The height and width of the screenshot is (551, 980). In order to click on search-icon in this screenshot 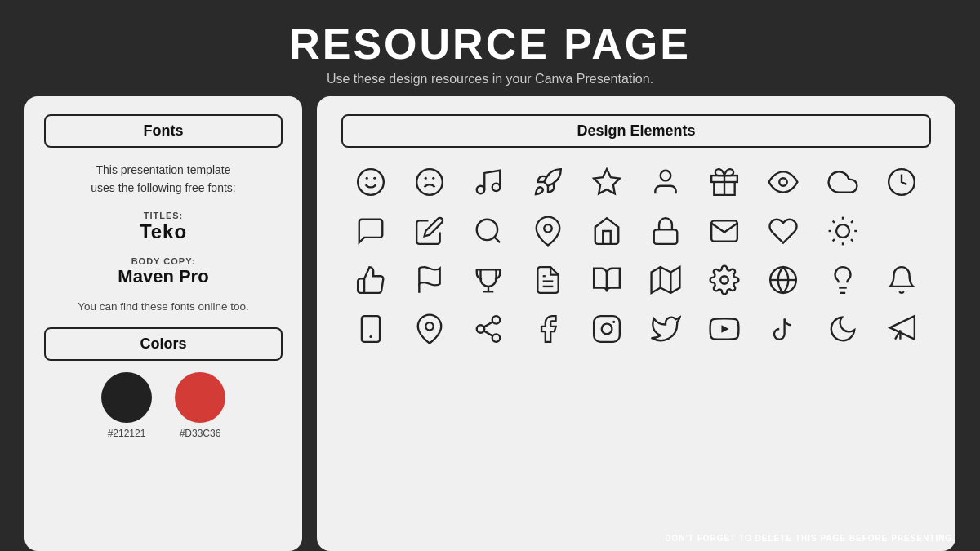, I will do `click(488, 231)`.